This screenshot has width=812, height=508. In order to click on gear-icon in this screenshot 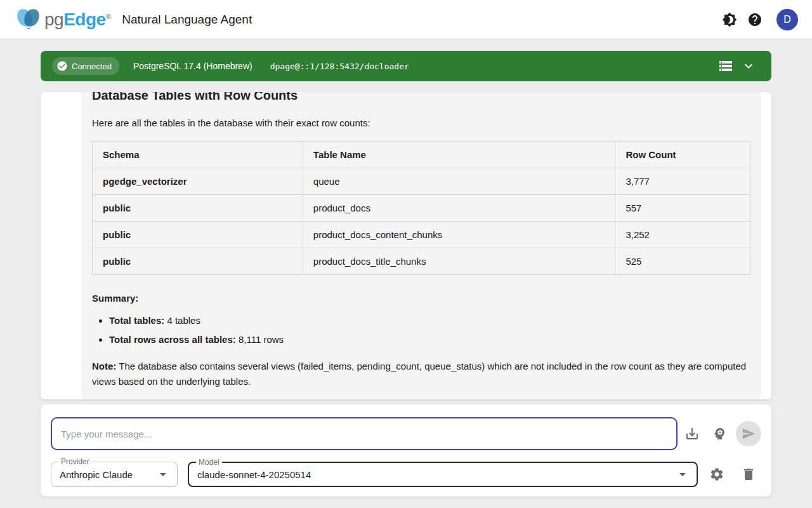, I will do `click(717, 474)`.